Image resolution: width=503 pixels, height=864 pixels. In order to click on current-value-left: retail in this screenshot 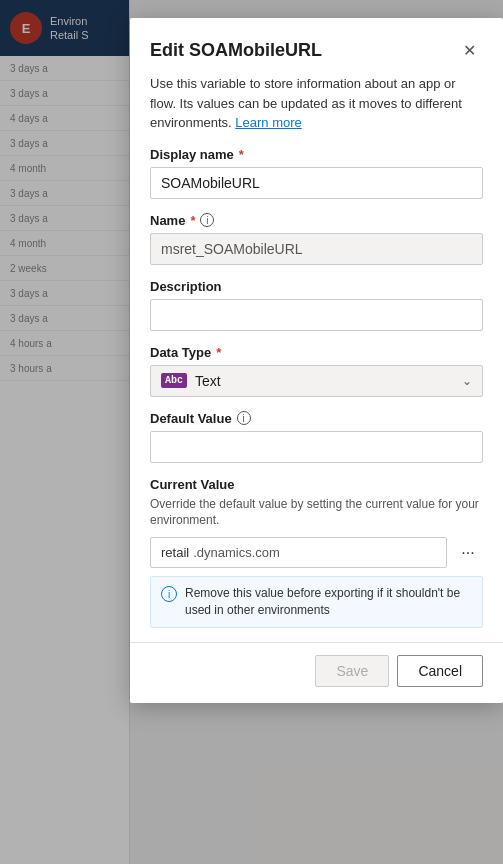, I will do `click(175, 552)`.